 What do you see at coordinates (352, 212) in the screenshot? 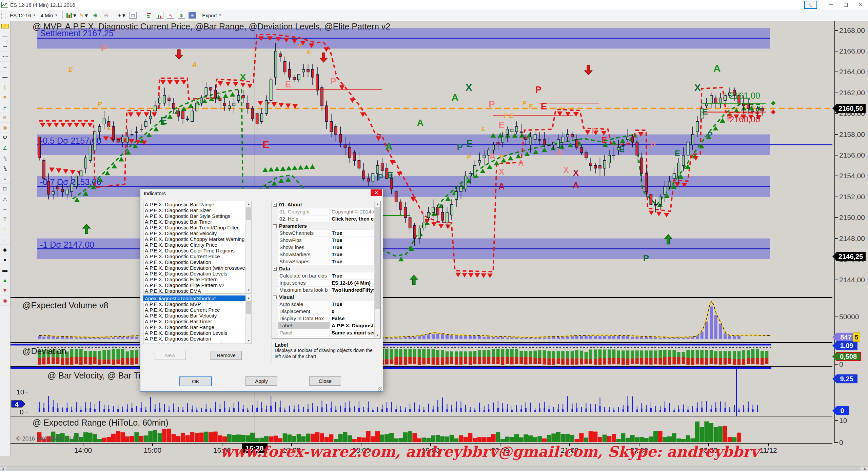
I see `property-value: Copyright © 2014 Apex I` at bounding box center [352, 212].